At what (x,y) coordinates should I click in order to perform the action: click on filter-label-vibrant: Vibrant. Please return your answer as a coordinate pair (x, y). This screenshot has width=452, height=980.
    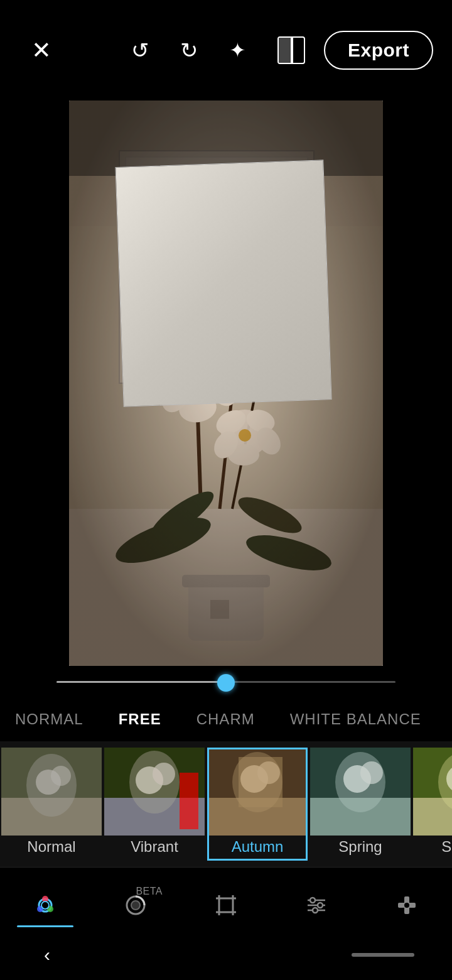
    Looking at the image, I should click on (154, 847).